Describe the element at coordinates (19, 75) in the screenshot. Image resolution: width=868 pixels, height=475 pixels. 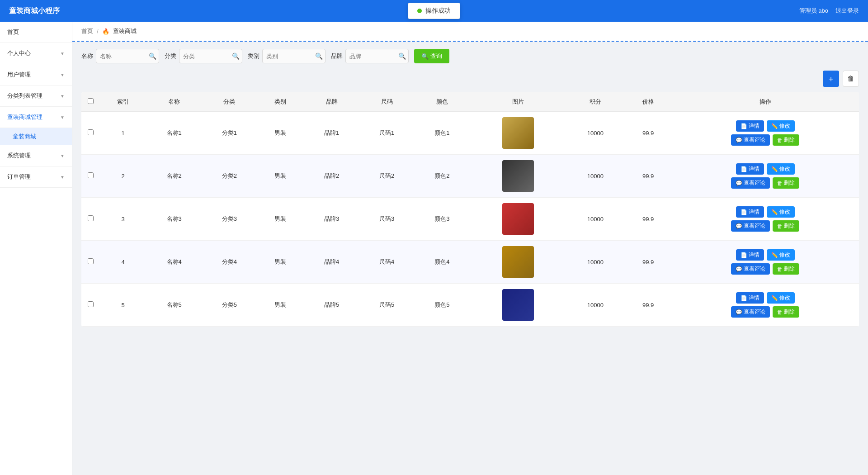
I see `sidebar-item-users-label: 用户管理` at that location.